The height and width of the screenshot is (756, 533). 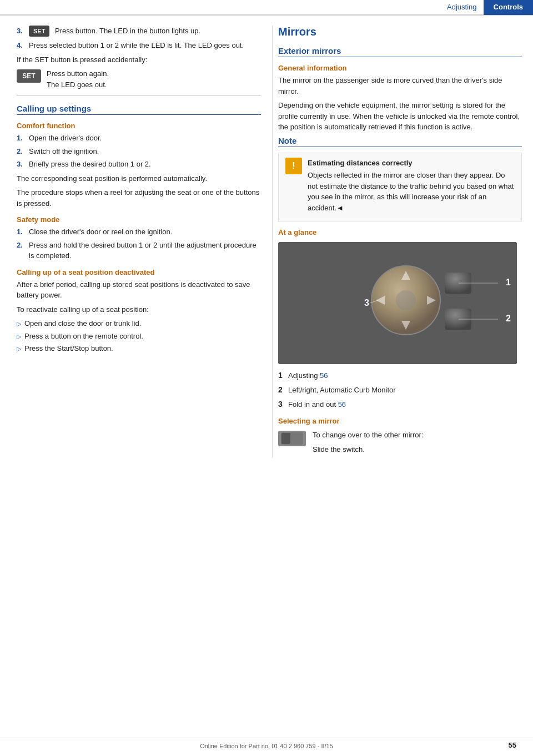 I want to click on glance-item2: 2 Left/right, Automatic Curb Monitor, so click(x=400, y=390).